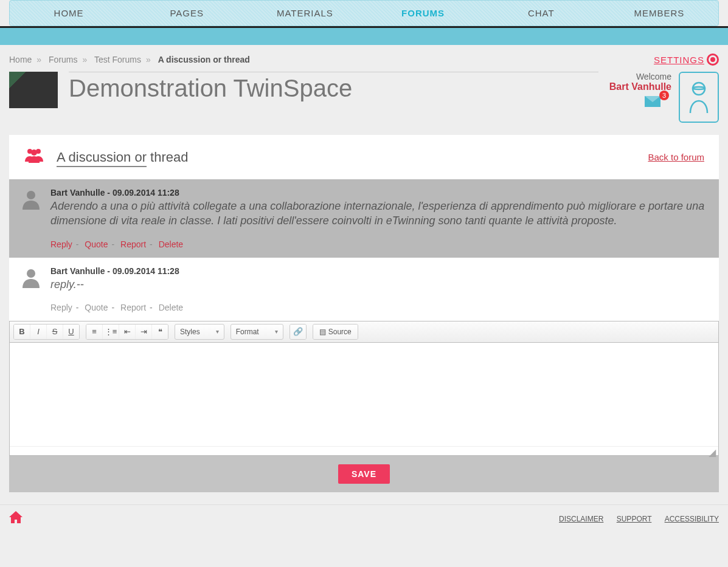 Image resolution: width=728 pixels, height=567 pixels. I want to click on post-item: Bart Vanhulle - 09.09.2014 11:28 reply.-…, so click(364, 289).